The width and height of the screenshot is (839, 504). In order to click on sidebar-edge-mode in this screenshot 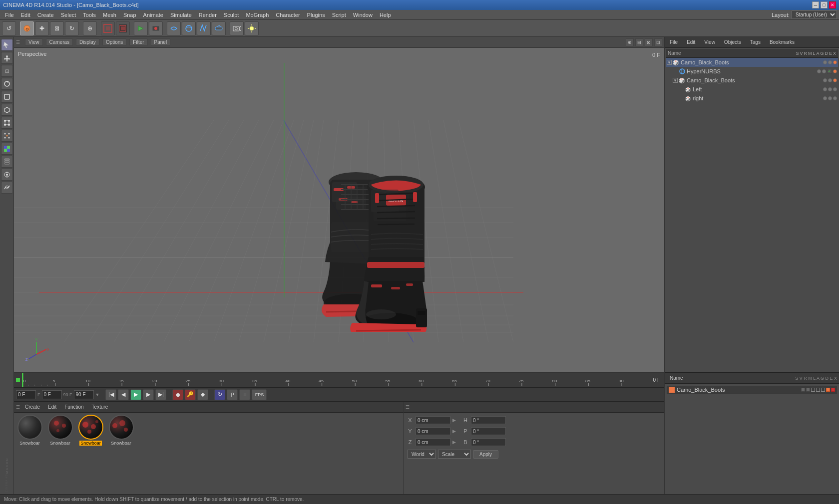, I will do `click(7, 123)`.